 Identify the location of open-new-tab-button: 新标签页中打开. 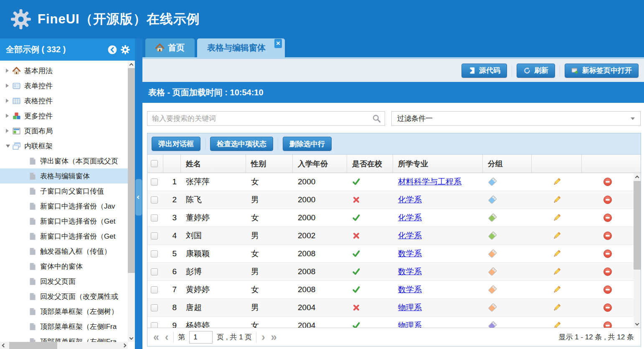
(601, 71).